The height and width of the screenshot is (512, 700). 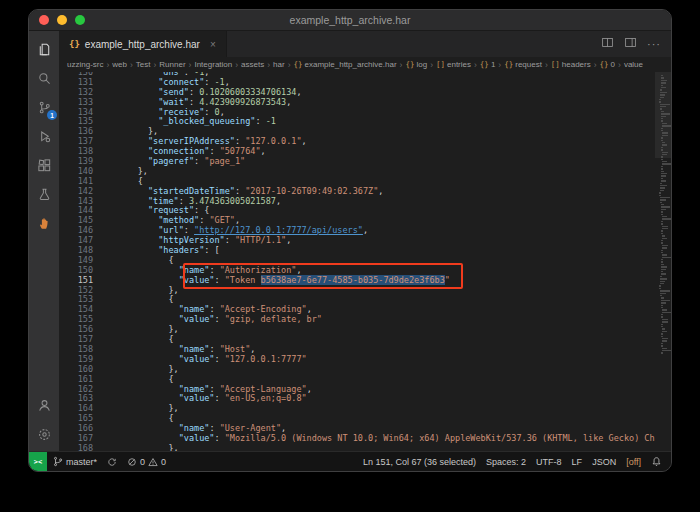 I want to click on breadcrumb-item: › {} log, so click(x=412, y=65).